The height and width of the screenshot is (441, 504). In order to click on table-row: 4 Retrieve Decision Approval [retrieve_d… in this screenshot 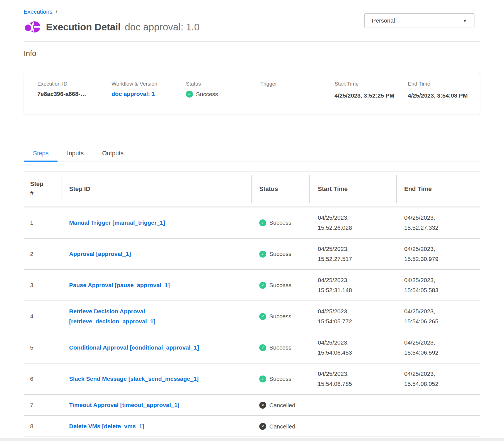, I will do `click(252, 316)`.